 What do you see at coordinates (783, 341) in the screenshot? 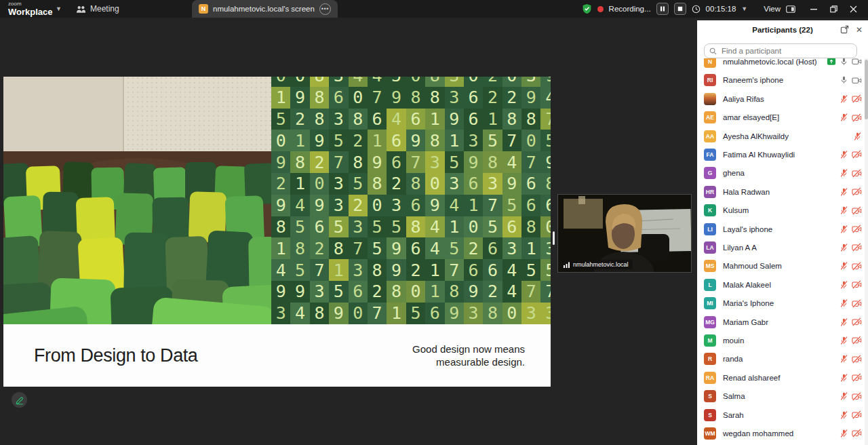
I see `participant-row: Mmouin` at bounding box center [783, 341].